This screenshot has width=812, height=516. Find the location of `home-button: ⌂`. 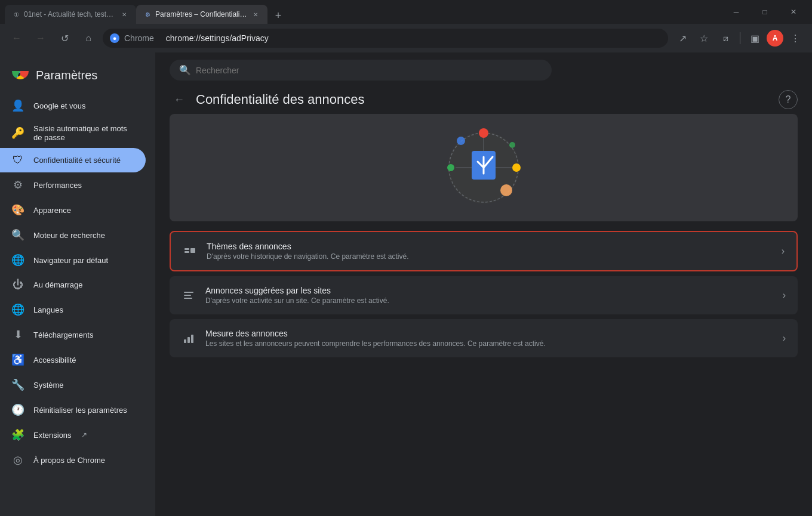

home-button: ⌂ is located at coordinates (88, 38).